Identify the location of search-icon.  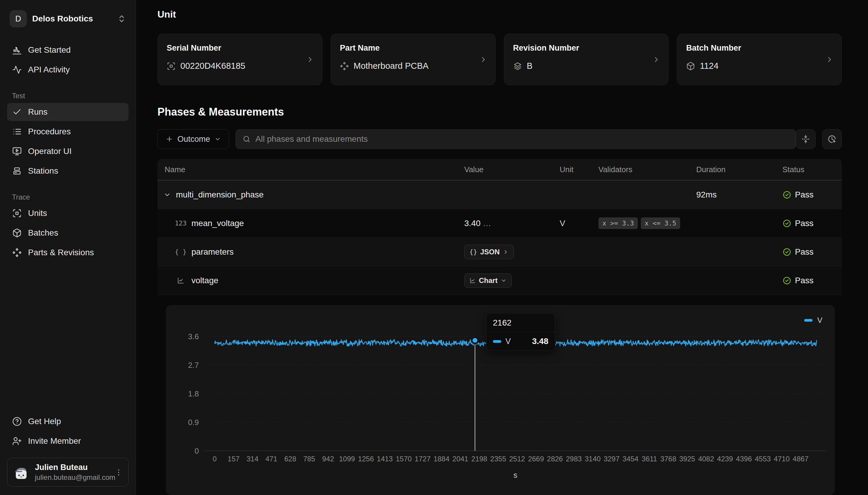
(246, 139).